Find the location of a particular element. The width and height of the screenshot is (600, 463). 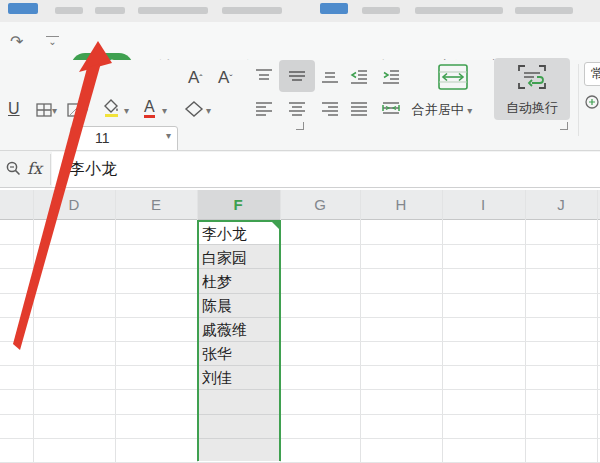

column-header-h: H is located at coordinates (401, 205).